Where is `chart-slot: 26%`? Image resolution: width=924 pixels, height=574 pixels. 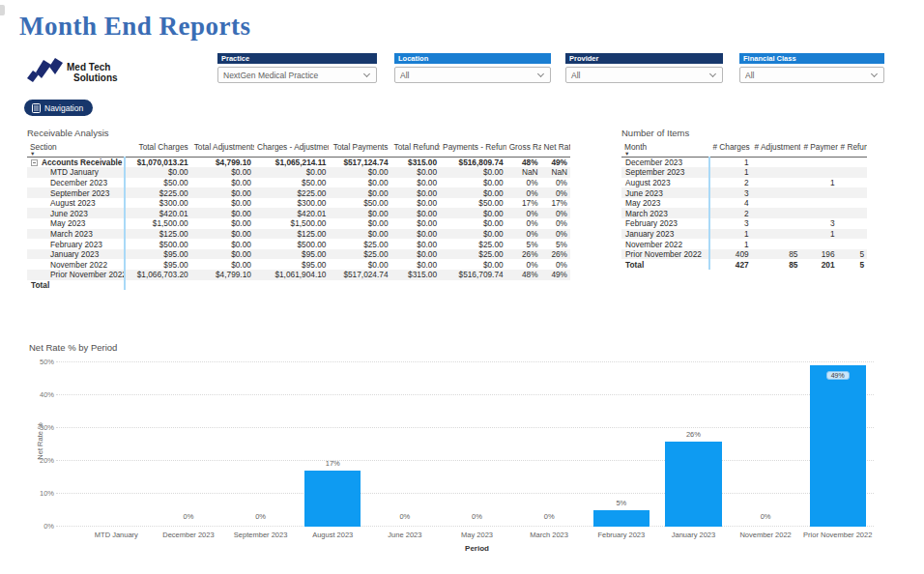
chart-slot: 26% is located at coordinates (694, 445).